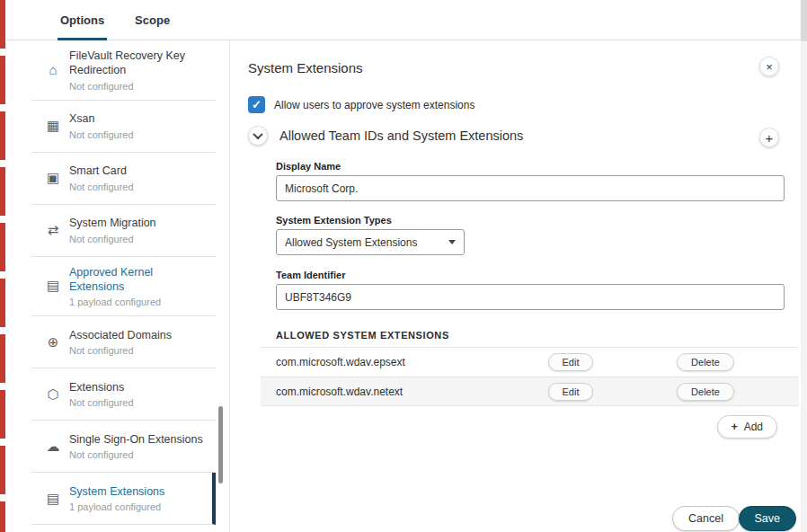 Image resolution: width=807 pixels, height=532 pixels. Describe the element at coordinates (258, 136) in the screenshot. I see `collapse-section-button` at that location.